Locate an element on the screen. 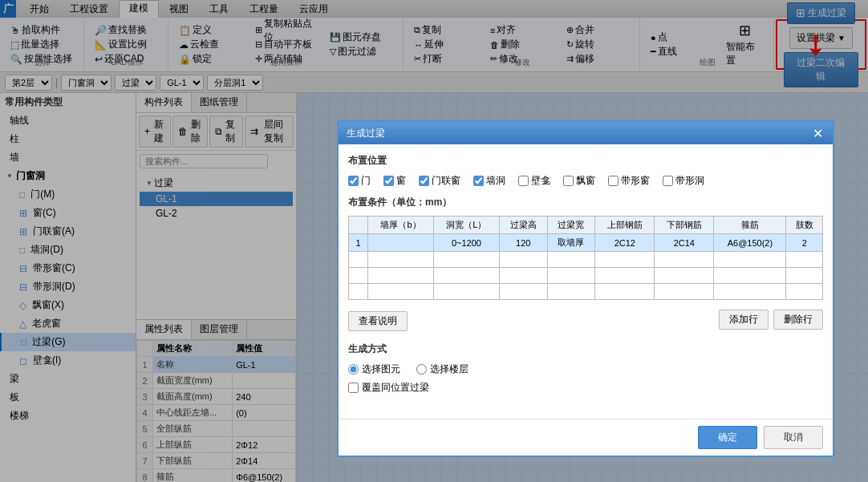  condition-row-1: 1 0~1200 120 取墙厚 2C12 2C14 A6@150(2) 2 is located at coordinates (586, 243).